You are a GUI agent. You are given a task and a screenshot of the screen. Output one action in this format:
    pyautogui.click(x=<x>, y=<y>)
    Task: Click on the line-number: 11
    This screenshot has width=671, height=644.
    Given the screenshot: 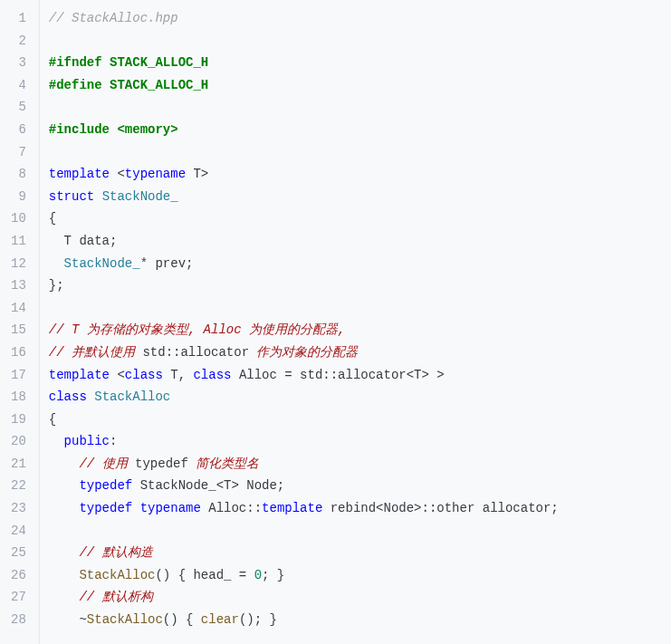 What is the action you would take?
    pyautogui.click(x=22, y=241)
    